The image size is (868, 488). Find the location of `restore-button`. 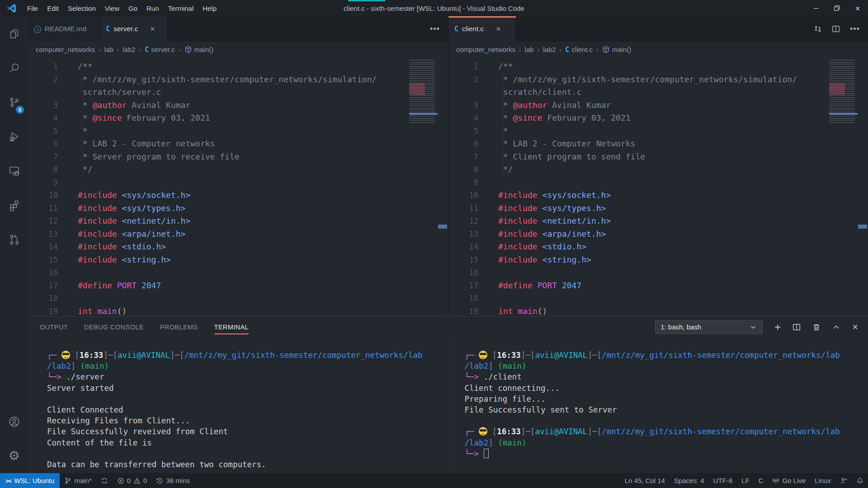

restore-button is located at coordinates (837, 8).